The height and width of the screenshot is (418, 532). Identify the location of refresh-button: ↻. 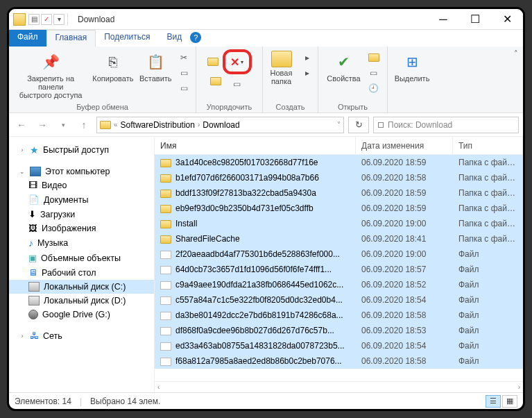
(359, 125).